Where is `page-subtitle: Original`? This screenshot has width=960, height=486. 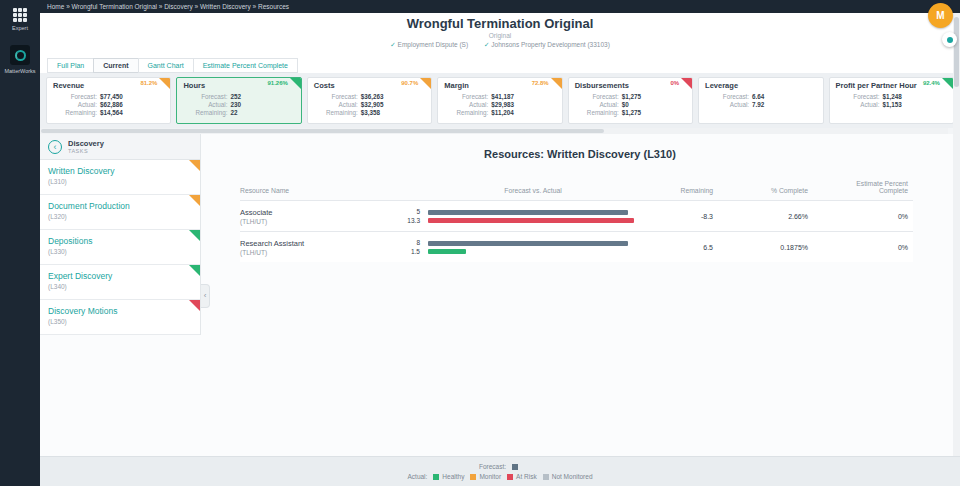
page-subtitle: Original is located at coordinates (500, 36).